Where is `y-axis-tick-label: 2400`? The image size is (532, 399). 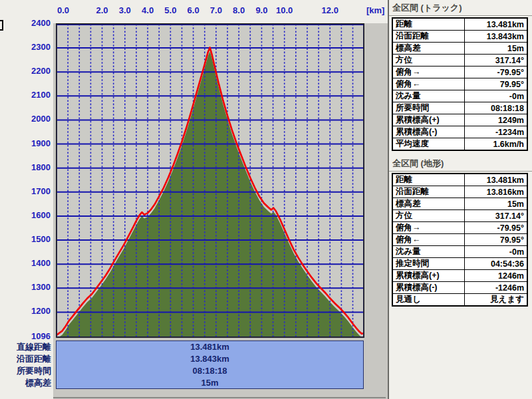
y-axis-tick-label: 2400 is located at coordinates (25, 23).